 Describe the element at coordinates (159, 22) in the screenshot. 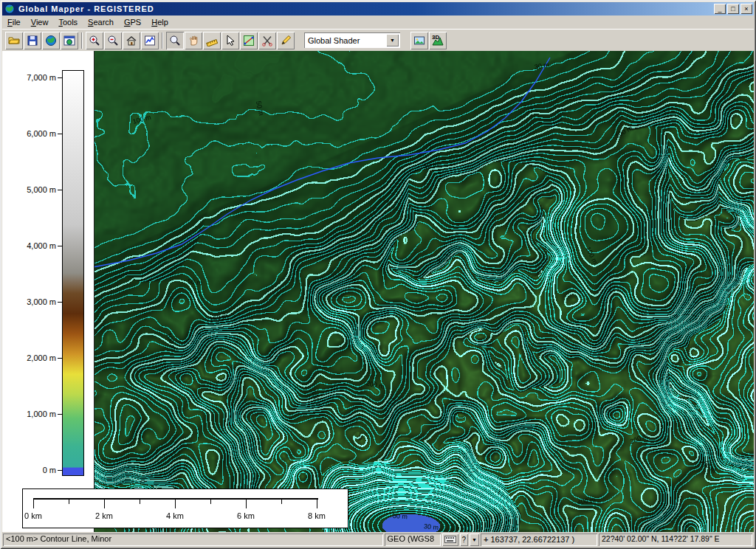

I see `menu-help: Help` at that location.